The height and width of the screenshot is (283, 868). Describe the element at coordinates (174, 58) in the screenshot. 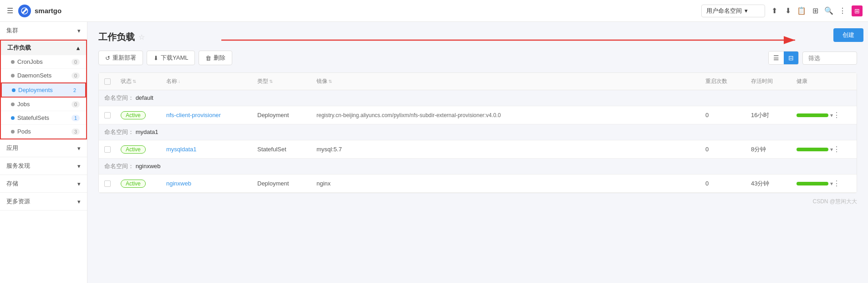

I see `download-label: 下载YAML` at that location.